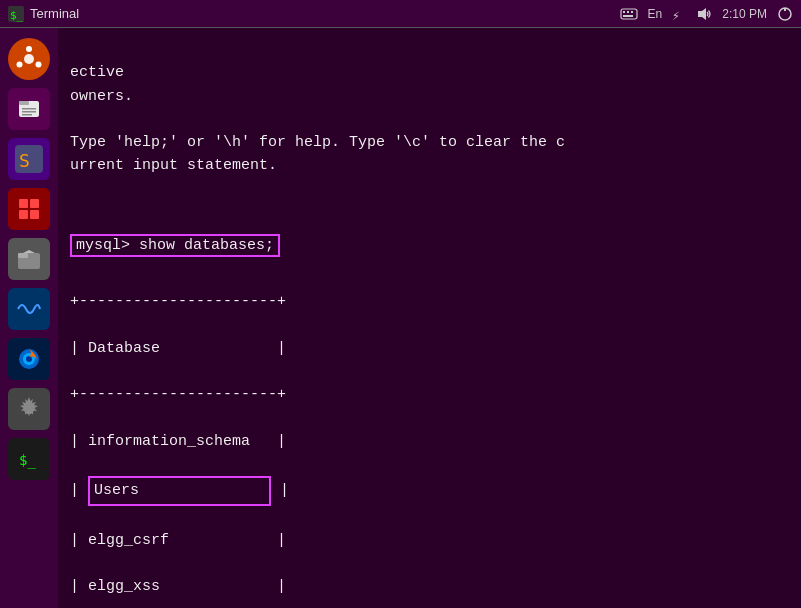 The height and width of the screenshot is (608, 801). What do you see at coordinates (785, 14) in the screenshot?
I see `power-icon` at bounding box center [785, 14].